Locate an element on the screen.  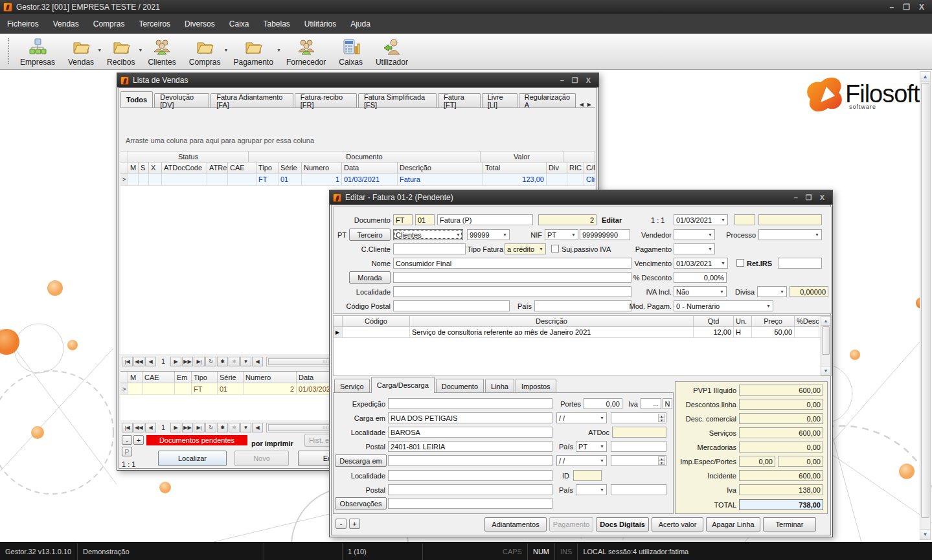
tab-fatura-recibo: Fatura-recibo [FR] is located at coordinates (326, 100).